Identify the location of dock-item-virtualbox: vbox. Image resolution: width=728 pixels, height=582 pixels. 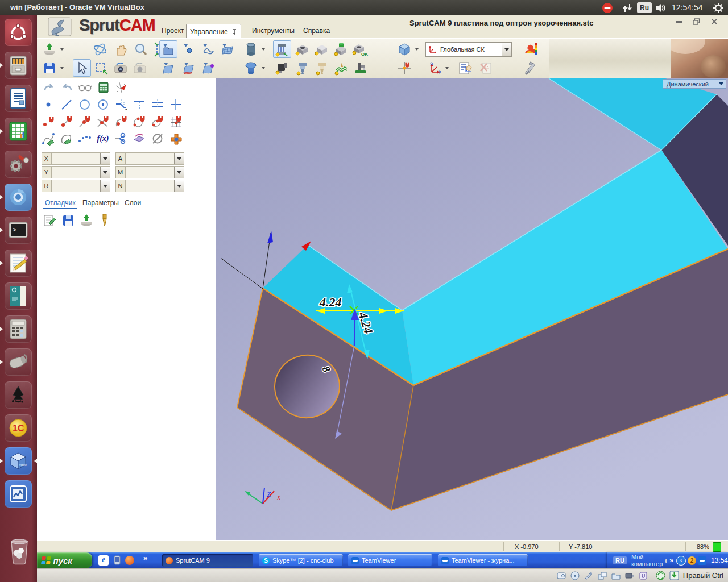
(18, 461).